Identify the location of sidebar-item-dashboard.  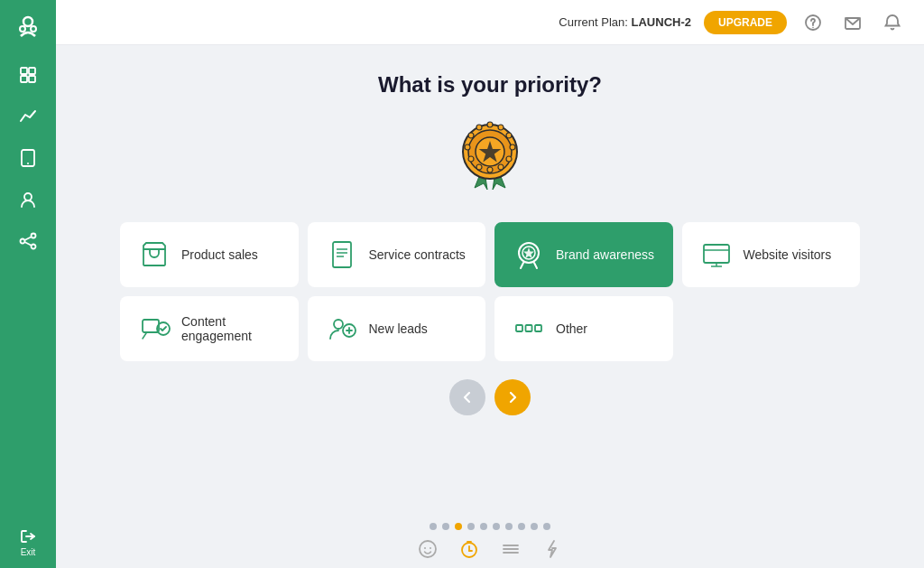
(28, 75).